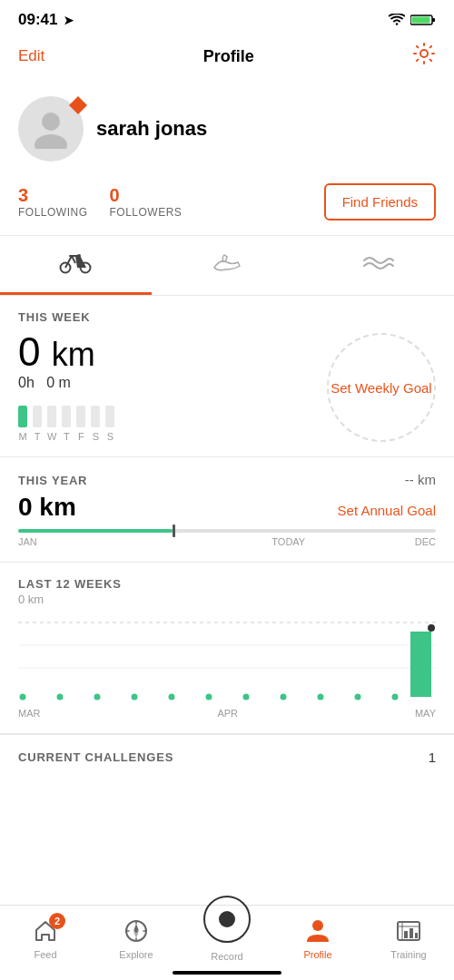 The height and width of the screenshot is (980, 454). Describe the element at coordinates (27, 542) in the screenshot. I see `progress-label-jan: JAN` at that location.